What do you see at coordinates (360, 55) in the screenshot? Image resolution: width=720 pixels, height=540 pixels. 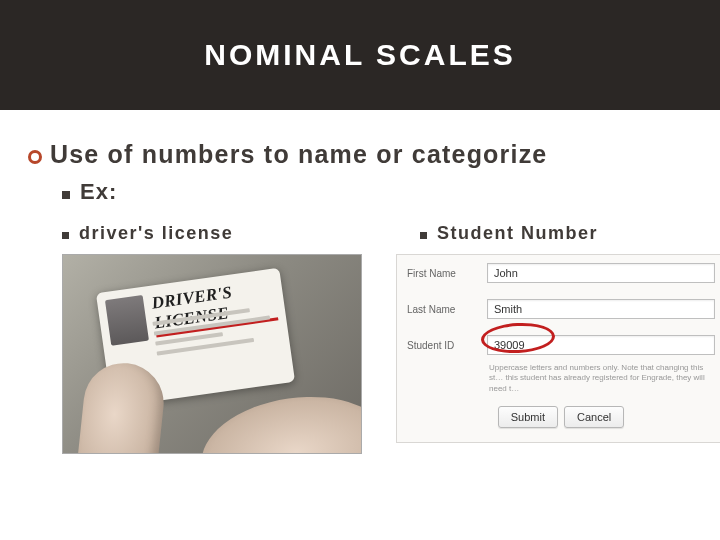 I see `slide-title: NOMINAL SCALES` at bounding box center [360, 55].